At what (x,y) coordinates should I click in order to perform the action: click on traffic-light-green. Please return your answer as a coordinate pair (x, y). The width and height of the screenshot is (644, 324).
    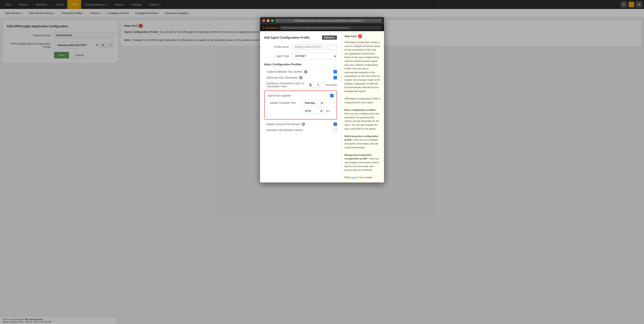
    Looking at the image, I should click on (272, 21).